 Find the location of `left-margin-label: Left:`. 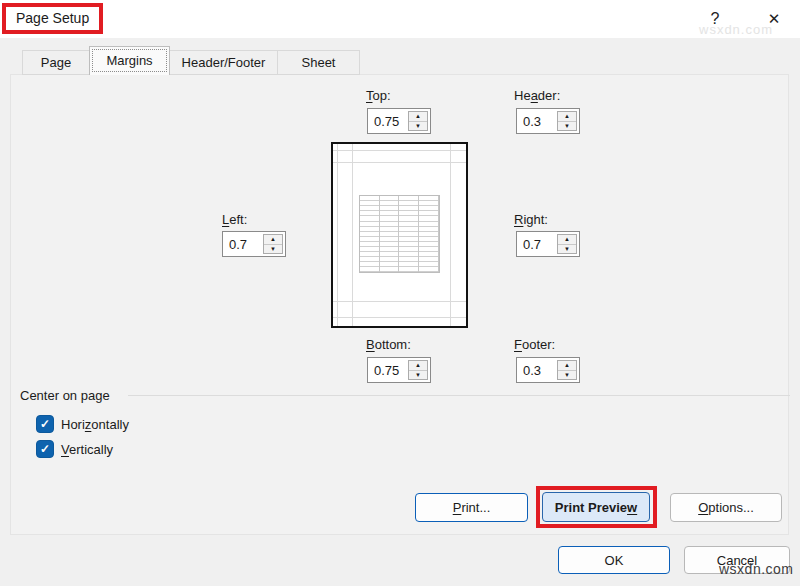

left-margin-label: Left: is located at coordinates (234, 220).